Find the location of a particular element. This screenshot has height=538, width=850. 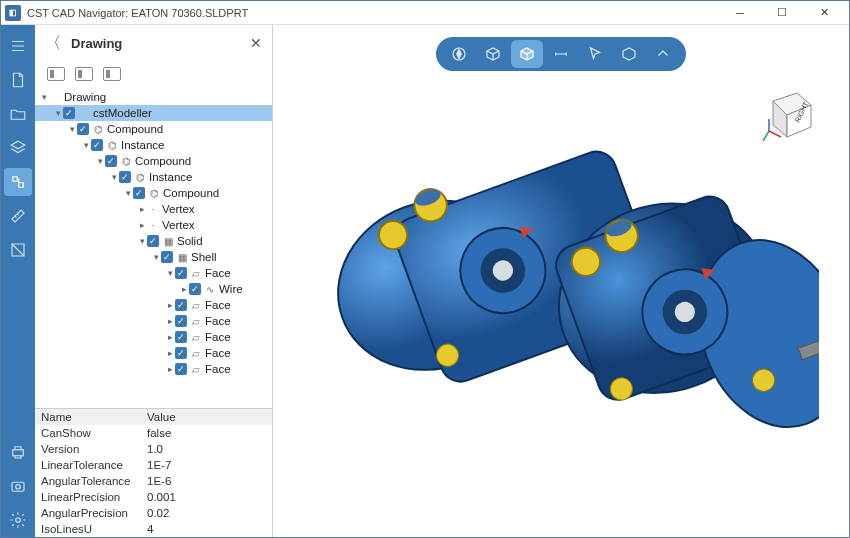

maximize-button: ☐ is located at coordinates (782, 13).